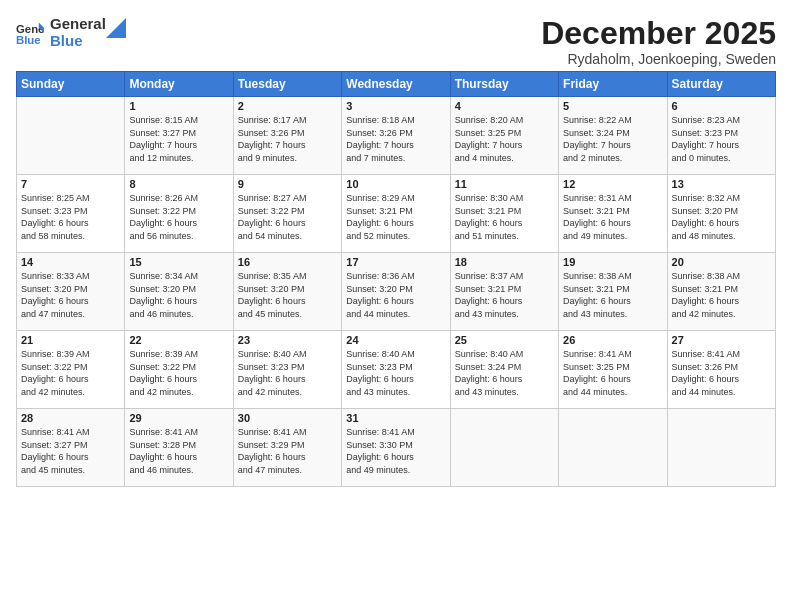  What do you see at coordinates (287, 136) in the screenshot?
I see `calendar-cell: 2Sunrise: 8:17 AM Sunset: 3:26 PM Daylig…` at bounding box center [287, 136].